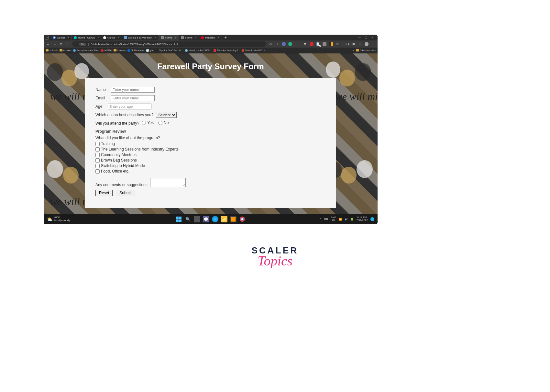  Describe the element at coordinates (168, 183) in the screenshot. I see `comments-textarea` at that location.